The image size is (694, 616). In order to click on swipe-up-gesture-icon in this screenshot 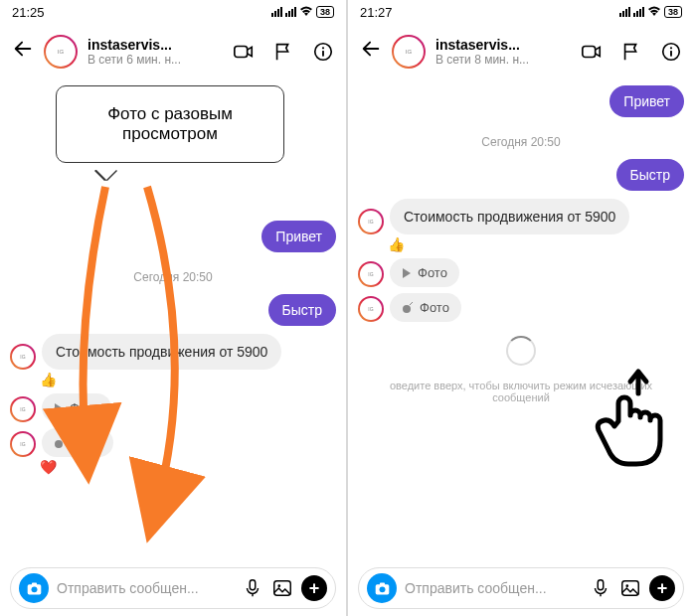, I will do `click(628, 422)`.